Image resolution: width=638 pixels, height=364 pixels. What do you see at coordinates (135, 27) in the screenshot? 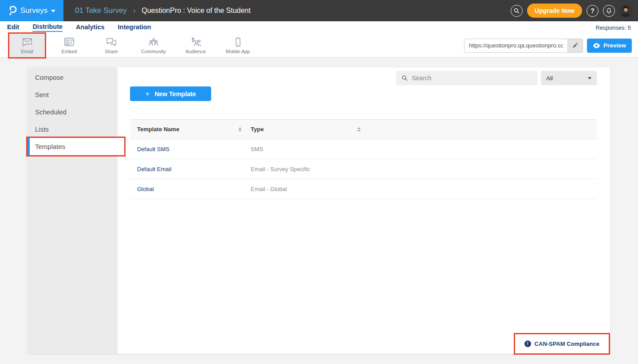
I see `tab-integration: Integration` at bounding box center [135, 27].